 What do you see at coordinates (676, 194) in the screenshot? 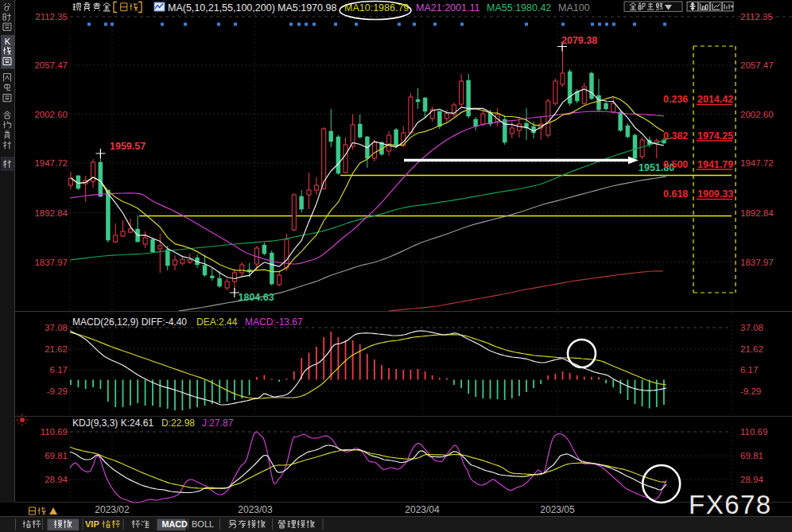
I see `svg-text: 0.618` at bounding box center [676, 194].